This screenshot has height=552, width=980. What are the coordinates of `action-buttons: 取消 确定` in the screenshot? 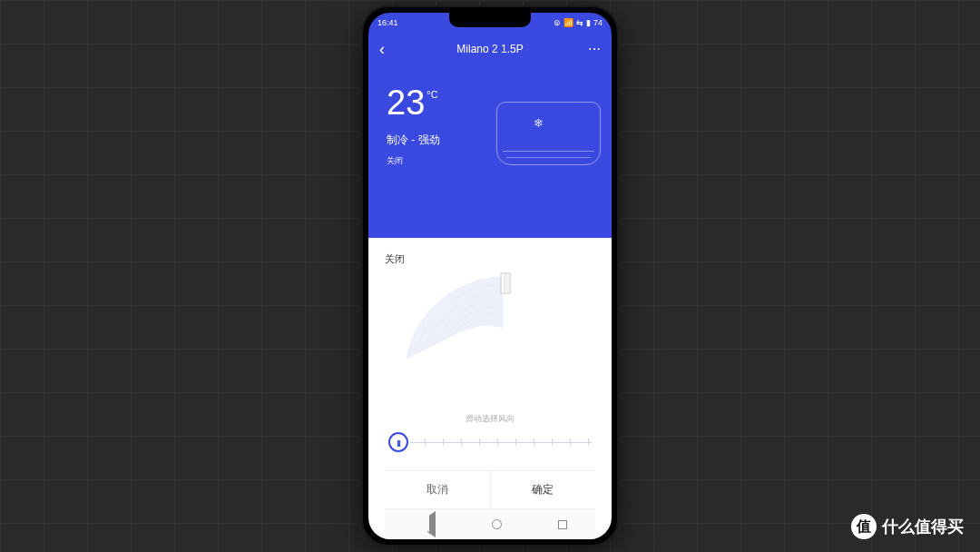 It's located at (490, 489).